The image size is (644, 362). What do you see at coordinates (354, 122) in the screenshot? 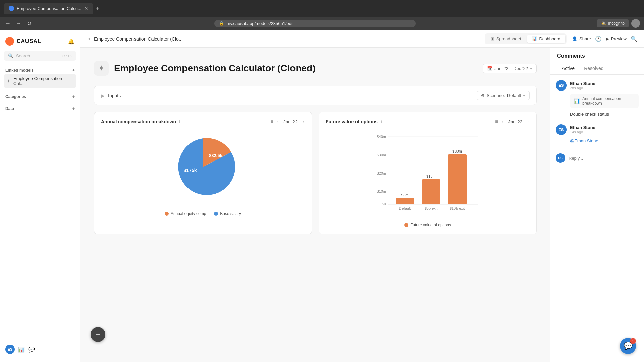
I see `bar-chart-title-row: Future value of options ℹ` at bounding box center [354, 122].